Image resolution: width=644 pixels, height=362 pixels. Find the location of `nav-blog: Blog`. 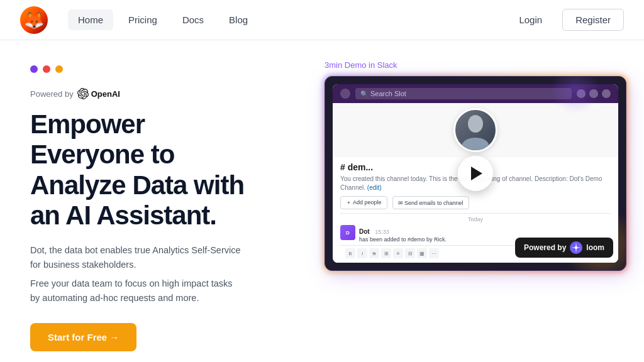

nav-blog: Blog is located at coordinates (238, 20).